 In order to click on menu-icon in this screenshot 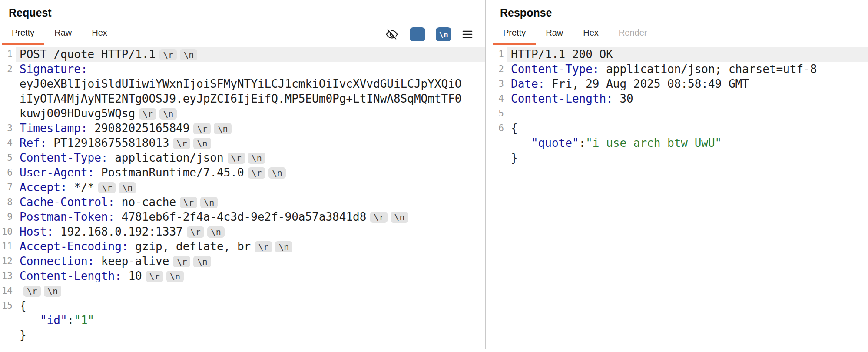, I will do `click(467, 34)`.